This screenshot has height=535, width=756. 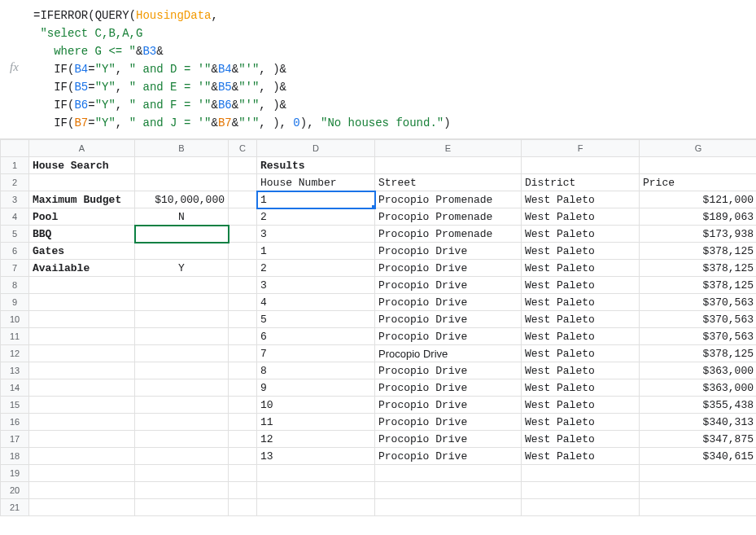 What do you see at coordinates (581, 182) in the screenshot?
I see `cell-F2: District` at bounding box center [581, 182].